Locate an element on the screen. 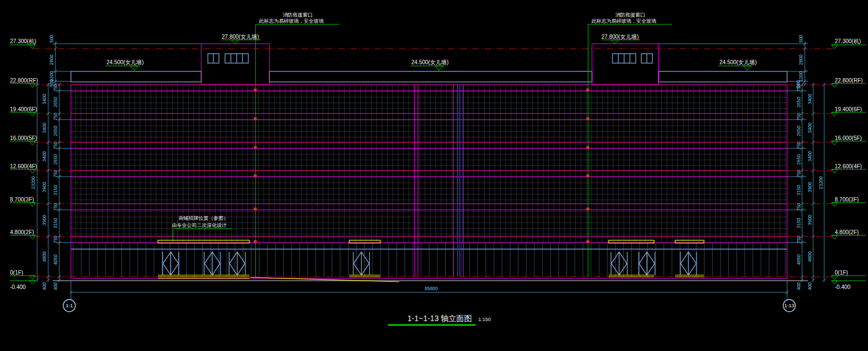 The image size is (868, 351). dim-text-right: 500 2800 1200 500 750 2650 750 2650 750 … is located at coordinates (809, 163).